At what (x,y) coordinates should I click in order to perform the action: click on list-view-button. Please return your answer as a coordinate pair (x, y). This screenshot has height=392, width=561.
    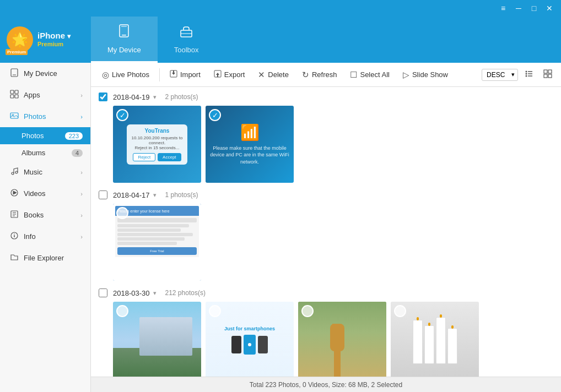
    Looking at the image, I should click on (529, 75).